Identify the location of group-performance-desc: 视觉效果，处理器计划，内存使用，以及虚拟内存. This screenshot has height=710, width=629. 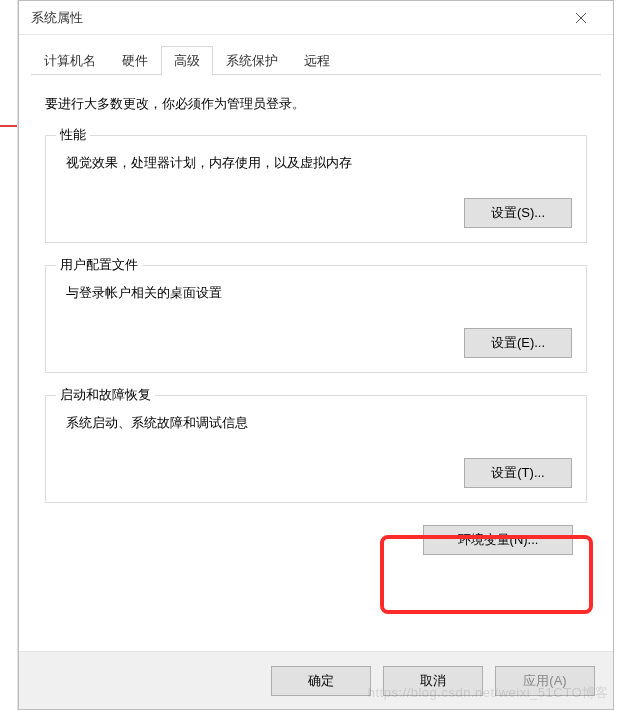
(319, 163).